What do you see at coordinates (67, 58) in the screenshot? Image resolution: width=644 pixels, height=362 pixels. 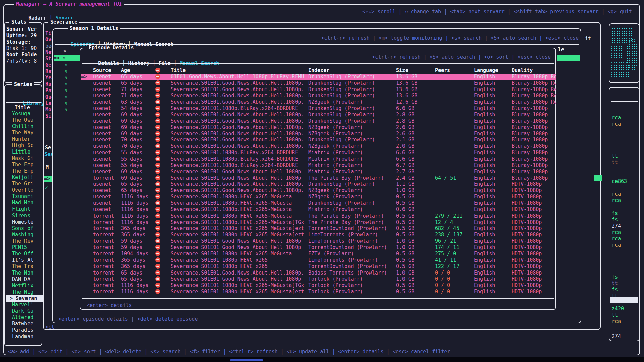 I see `episodes-selected-row: => ✎` at bounding box center [67, 58].